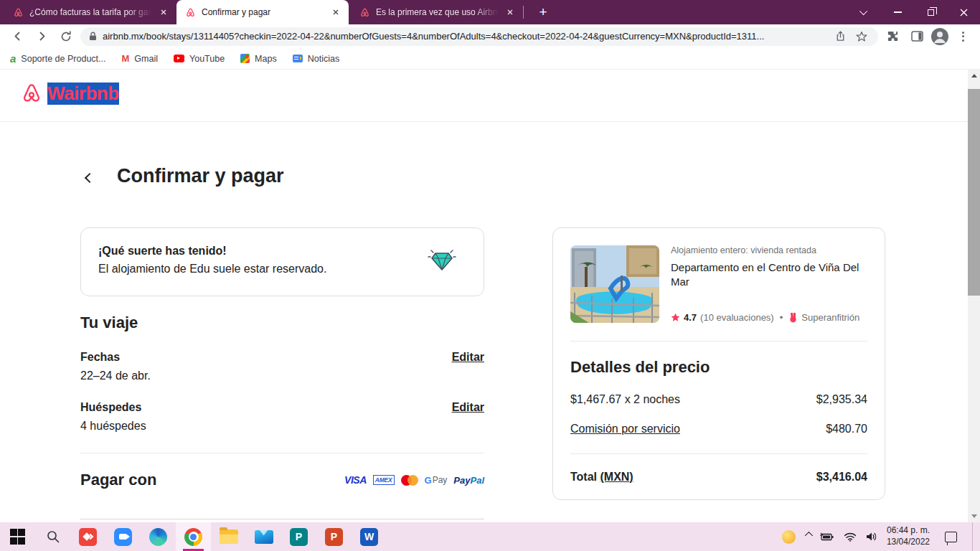 The image size is (980, 551). I want to click on search-button, so click(53, 537).